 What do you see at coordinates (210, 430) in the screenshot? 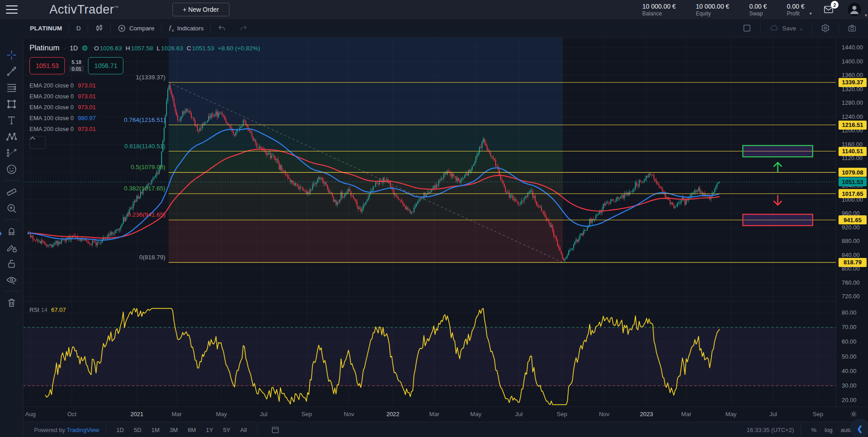
I see `range-1y: 1Y` at bounding box center [210, 430].